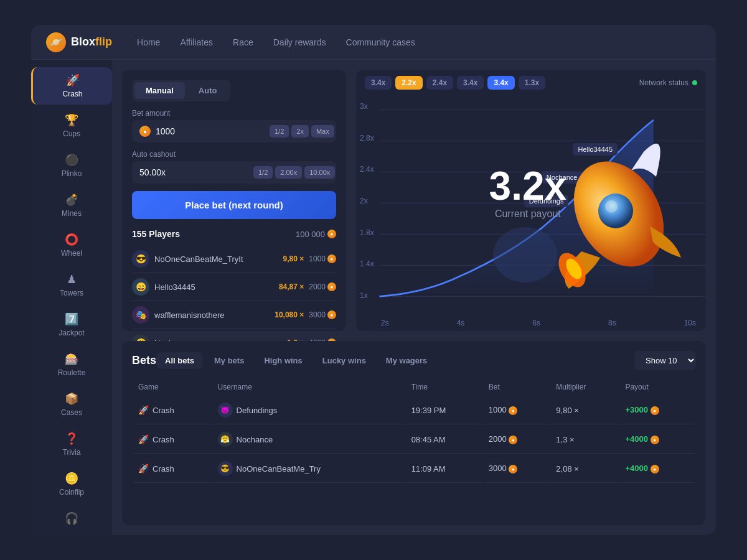 This screenshot has width=747, height=560. I want to click on nav-daily-rewards: Daily rewards, so click(300, 42).